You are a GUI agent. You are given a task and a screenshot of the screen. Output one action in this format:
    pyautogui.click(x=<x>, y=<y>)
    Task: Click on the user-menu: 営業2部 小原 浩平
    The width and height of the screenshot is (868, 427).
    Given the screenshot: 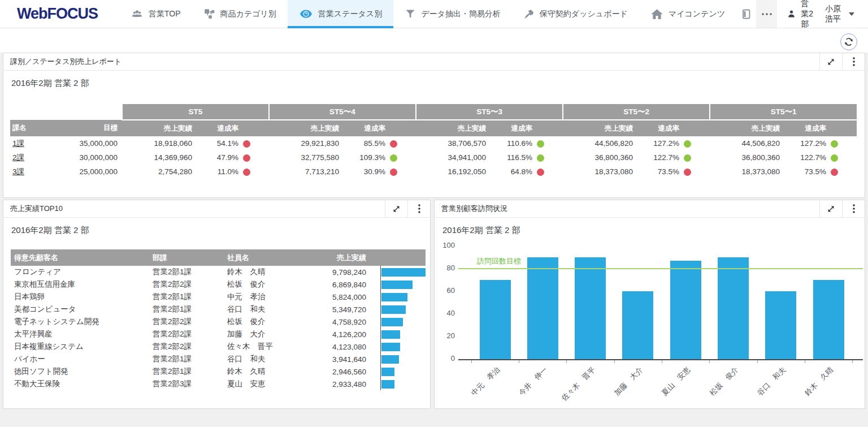 What is the action you would take?
    pyautogui.click(x=823, y=14)
    